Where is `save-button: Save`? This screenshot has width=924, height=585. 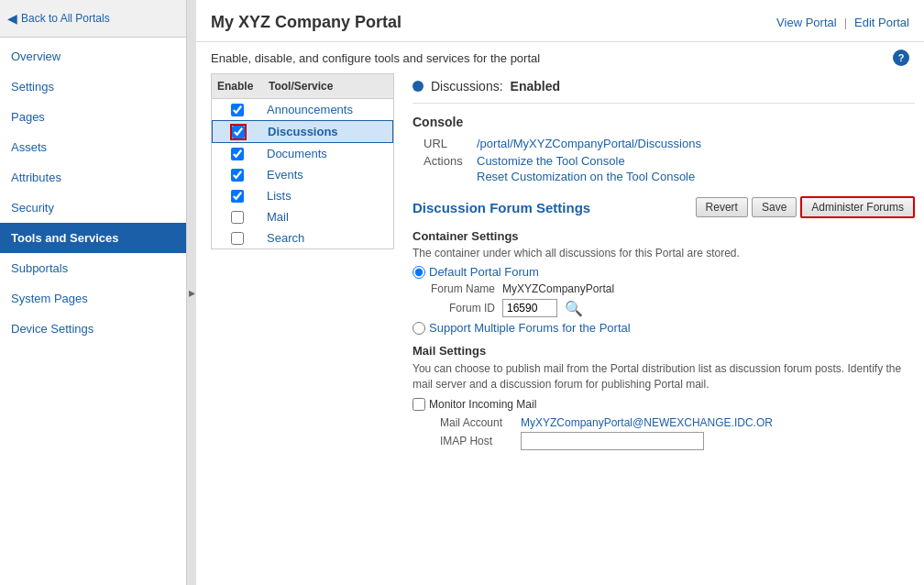 save-button: Save is located at coordinates (774, 207).